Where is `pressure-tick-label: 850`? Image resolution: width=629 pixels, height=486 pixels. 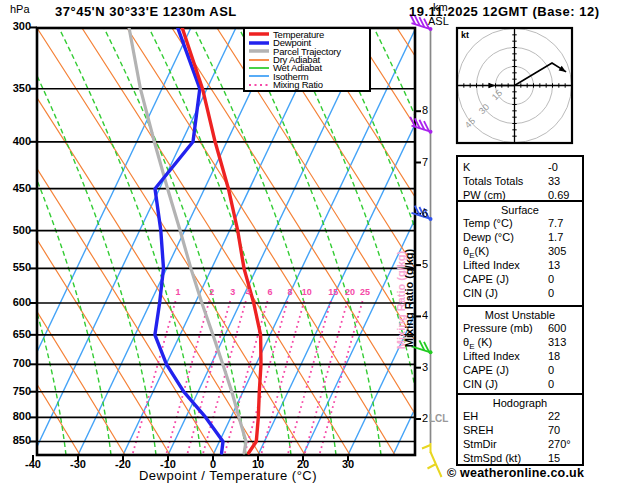
pressure-tick-label: 850 is located at coordinates (18, 440).